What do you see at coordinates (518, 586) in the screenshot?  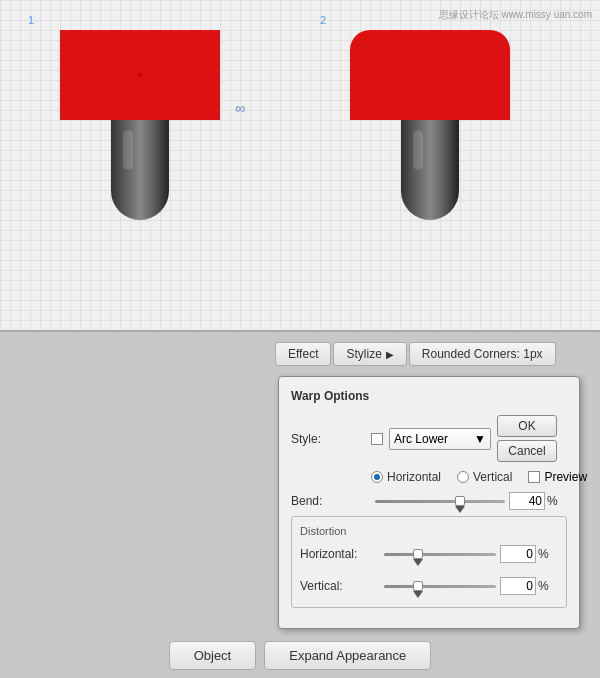 I see `vertical-dist-input` at bounding box center [518, 586].